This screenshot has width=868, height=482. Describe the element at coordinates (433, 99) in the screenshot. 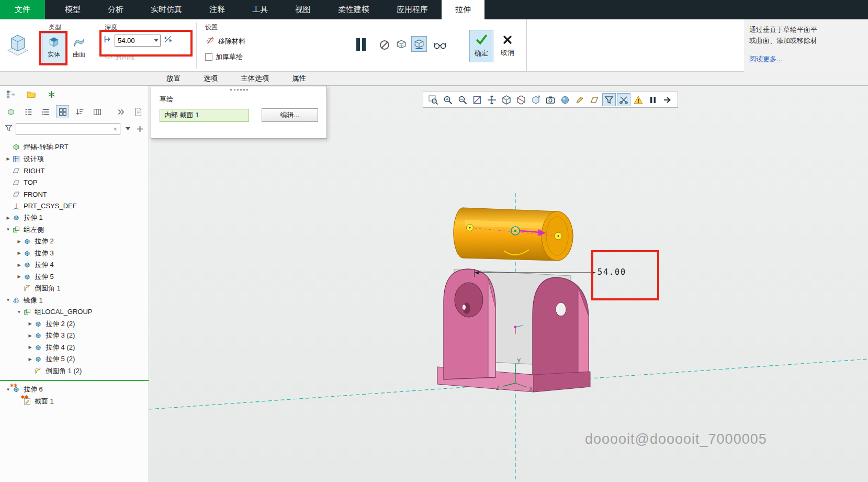

I see `zoom-window-icon` at that location.